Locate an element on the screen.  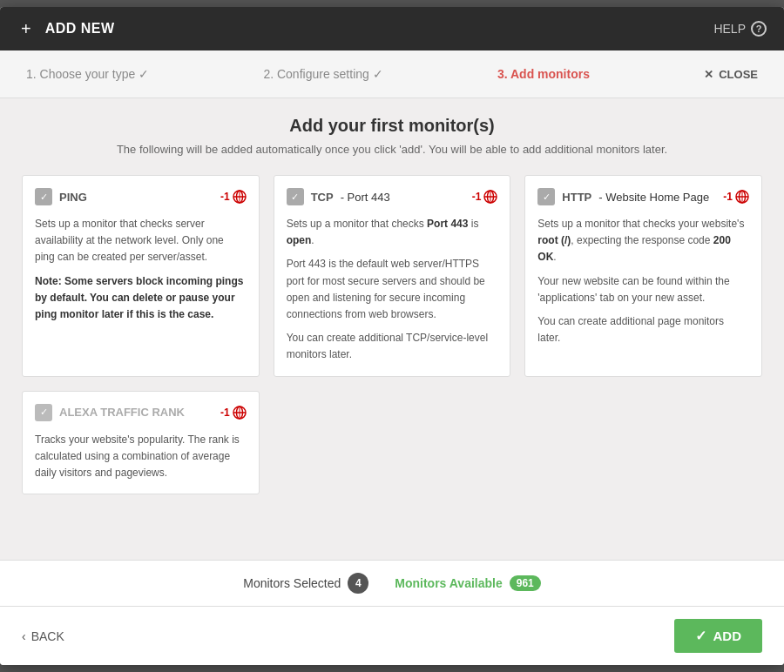
card-header-alexa: ✓ ALEXA TRAFFIC RANK -1 is located at coordinates (141, 413).